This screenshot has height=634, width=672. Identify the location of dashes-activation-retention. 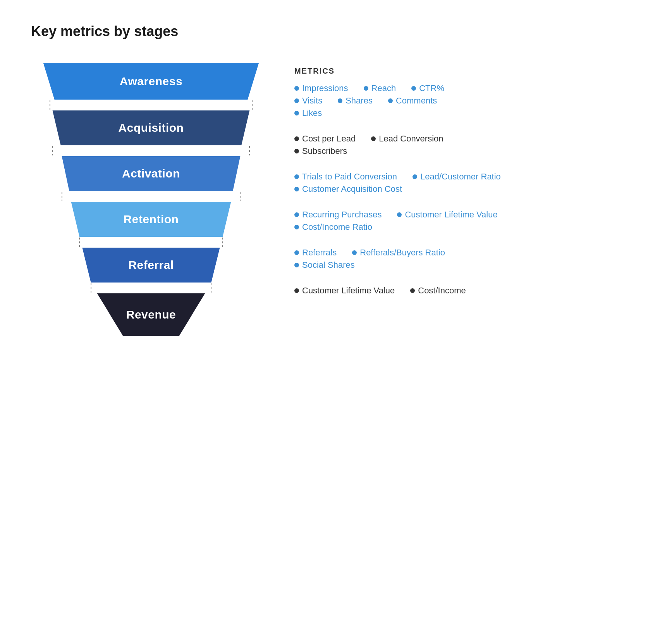
(151, 196).